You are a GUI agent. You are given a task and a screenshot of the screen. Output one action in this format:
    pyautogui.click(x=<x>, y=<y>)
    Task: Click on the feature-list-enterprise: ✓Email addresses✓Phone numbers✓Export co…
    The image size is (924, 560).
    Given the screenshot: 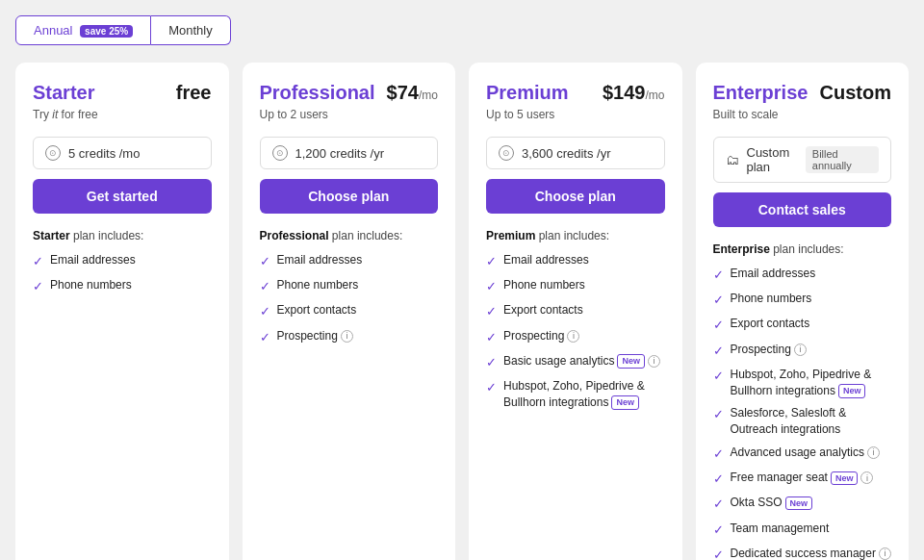 What is the action you would take?
    pyautogui.click(x=803, y=413)
    